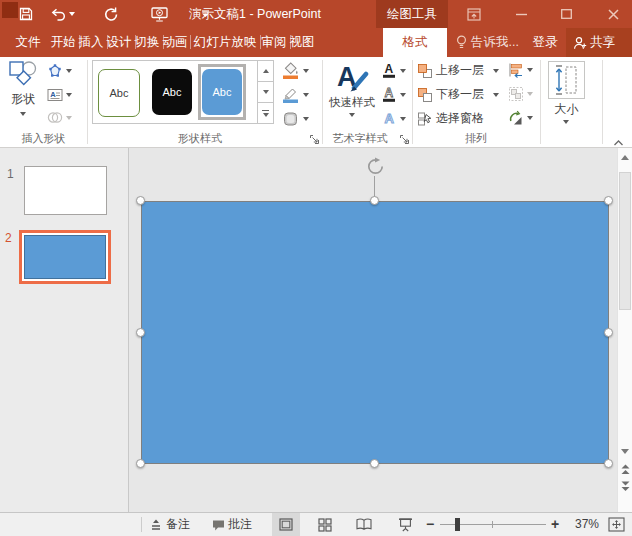  Describe the element at coordinates (394, 94) in the screenshot. I see `text-outline-button: A` at that location.